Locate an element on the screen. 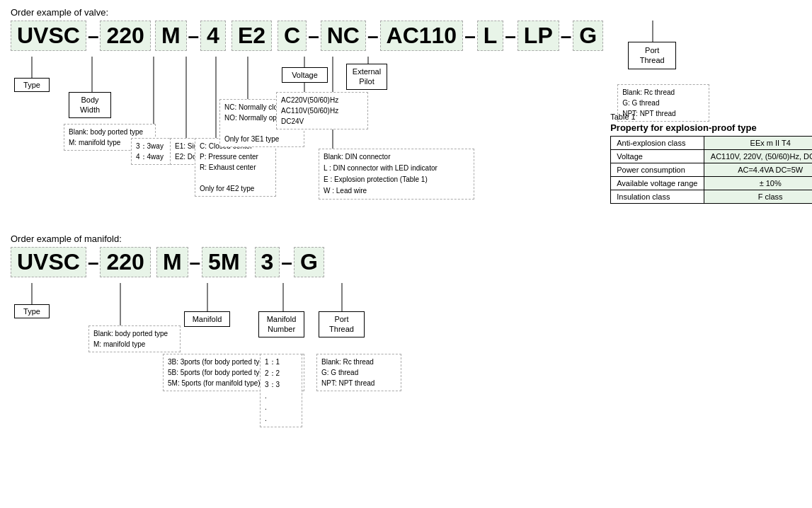 The image size is (812, 508). value-cell: AC=4.4VA DC=5W is located at coordinates (758, 170).